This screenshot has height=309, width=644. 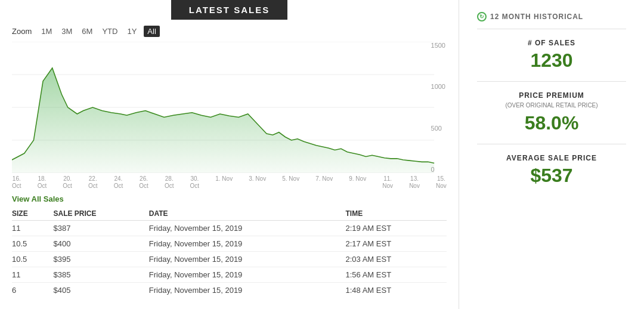 What do you see at coordinates (38, 199) in the screenshot?
I see `view-all-sales-link: View All Sales` at bounding box center [38, 199].